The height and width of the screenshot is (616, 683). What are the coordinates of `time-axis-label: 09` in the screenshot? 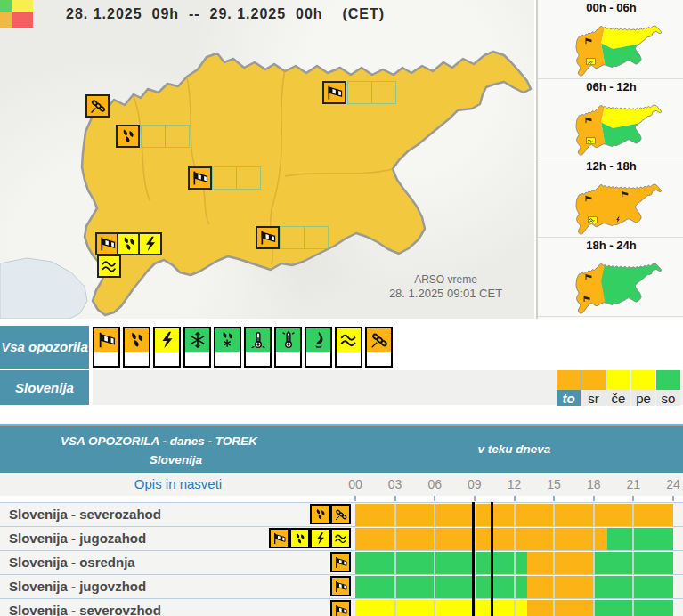 It's located at (475, 484).